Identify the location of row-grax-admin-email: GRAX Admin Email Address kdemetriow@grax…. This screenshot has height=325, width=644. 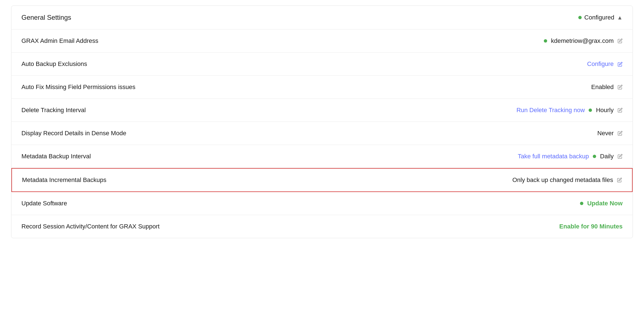
(322, 41).